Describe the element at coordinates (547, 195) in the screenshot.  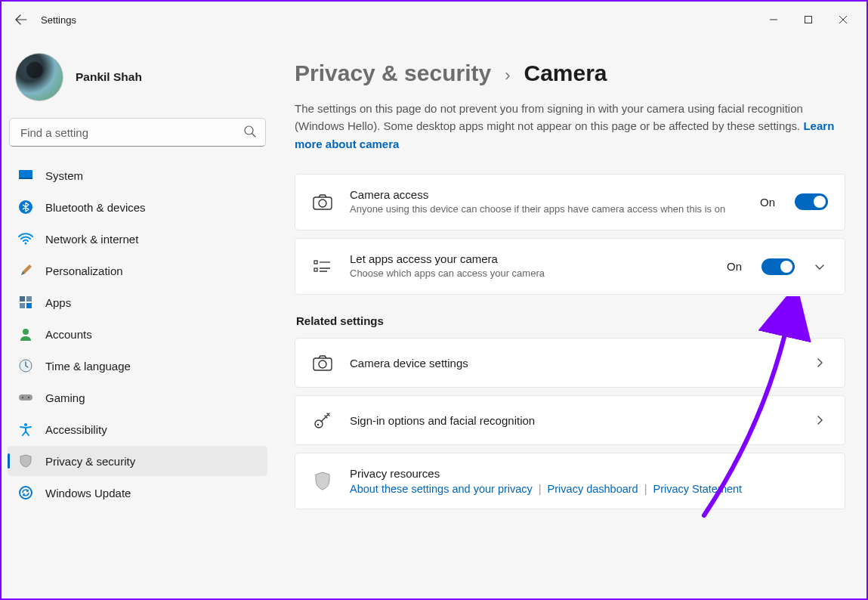
I see `card-title: Camera access` at that location.